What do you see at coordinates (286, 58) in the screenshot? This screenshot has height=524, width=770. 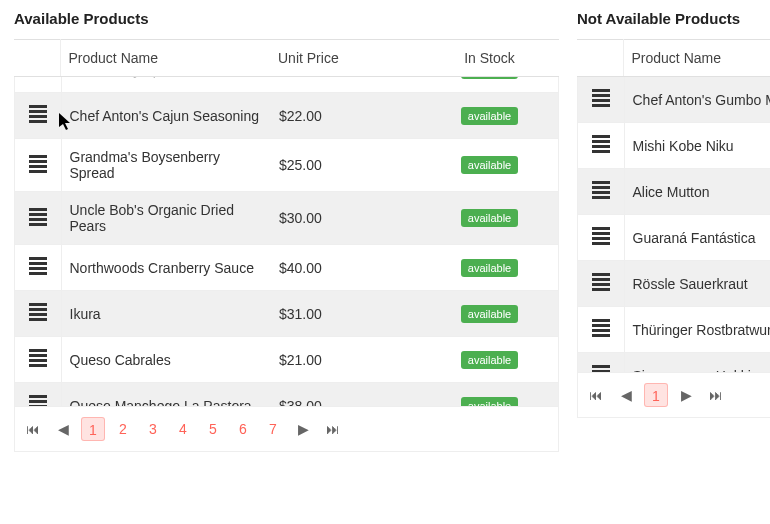 I see `available-products-header: Product Name Unit Price In Stock` at bounding box center [286, 58].